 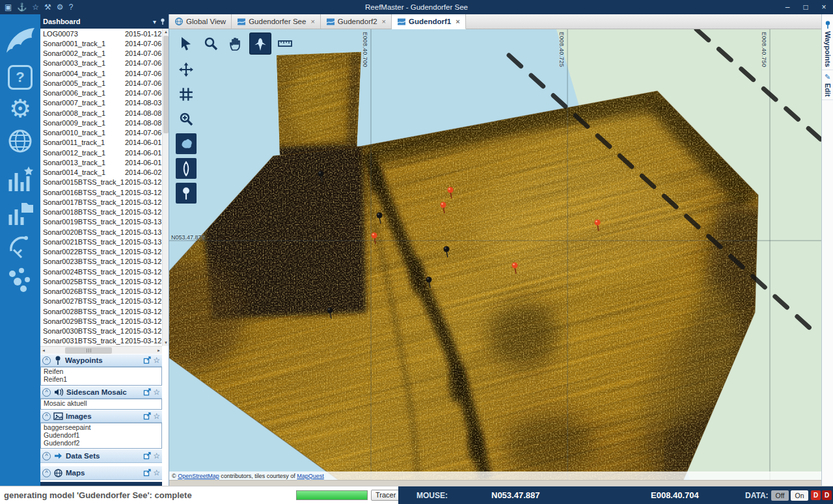 What do you see at coordinates (102, 73) in the screenshot?
I see `track-row: Sonar0004_track_1 2014-07-06` at bounding box center [102, 73].